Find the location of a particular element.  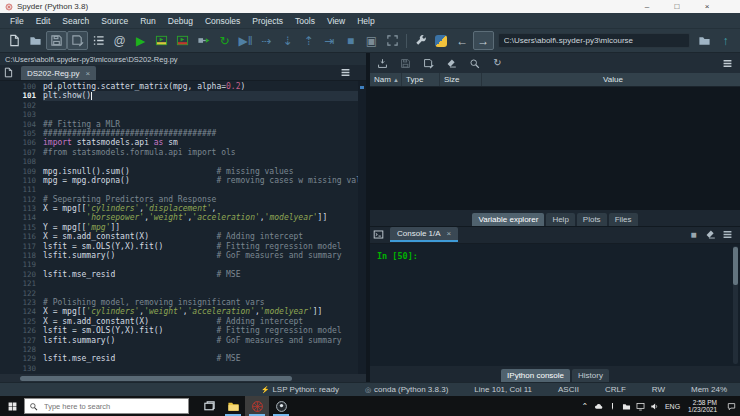

console-scrollbar is located at coordinates (736, 306).